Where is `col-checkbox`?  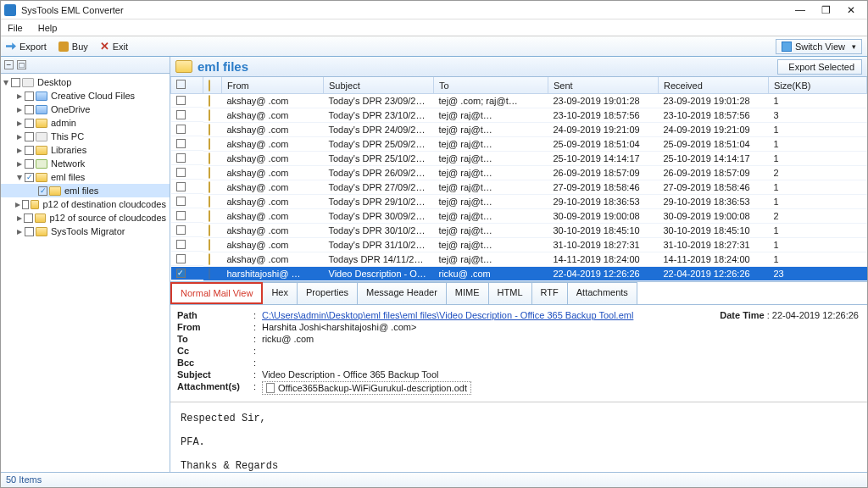
col-checkbox is located at coordinates (187, 86).